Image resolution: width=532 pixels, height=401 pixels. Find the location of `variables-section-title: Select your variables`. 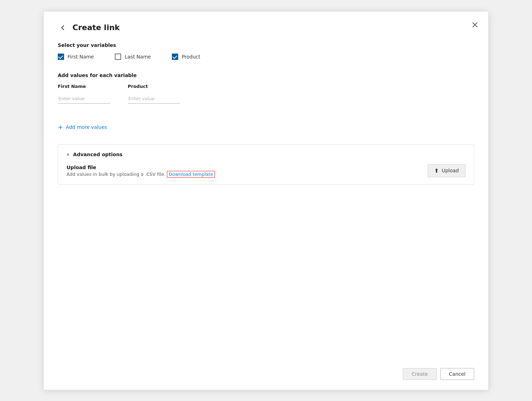

variables-section-title: Select your variables is located at coordinates (266, 45).